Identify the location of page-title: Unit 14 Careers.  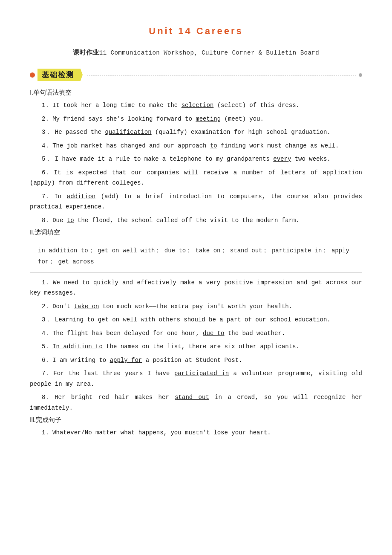
(196, 31).